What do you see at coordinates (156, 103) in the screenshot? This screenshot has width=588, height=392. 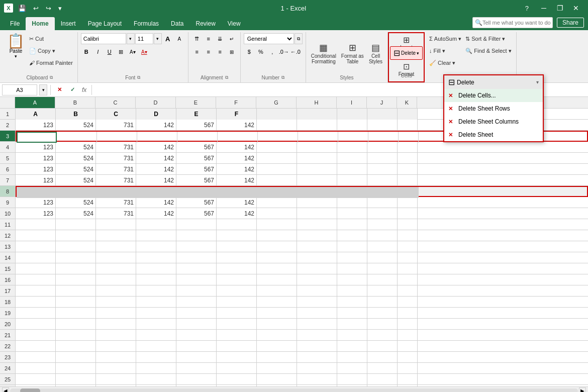 I see `col-header-D: D` at bounding box center [156, 103].